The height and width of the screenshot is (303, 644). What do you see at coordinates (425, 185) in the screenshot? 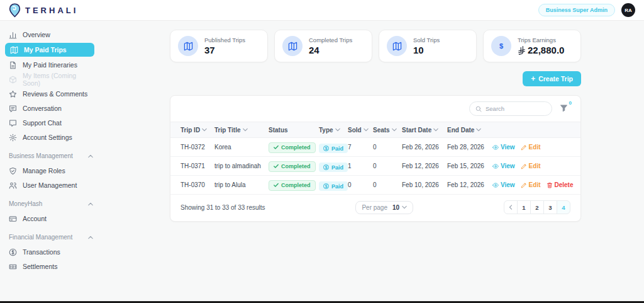
I see `cell-start-date: Feb 10, 2026` at bounding box center [425, 185].